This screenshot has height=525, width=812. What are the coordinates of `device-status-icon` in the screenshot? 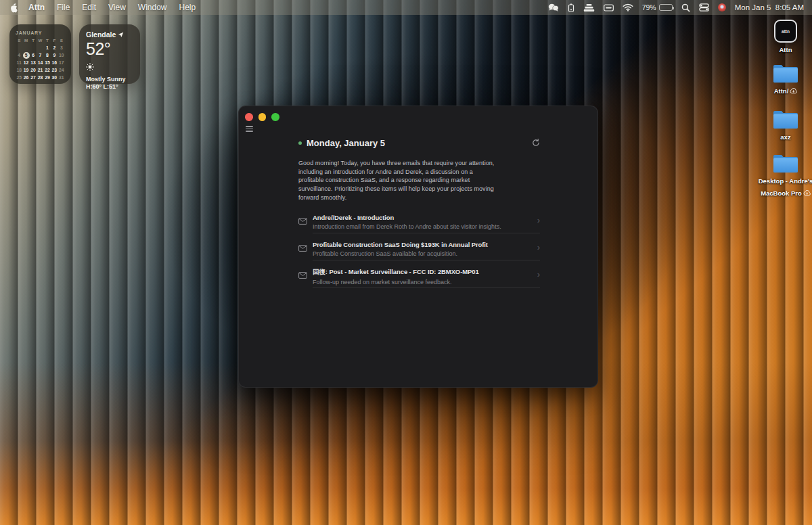 It's located at (571, 8).